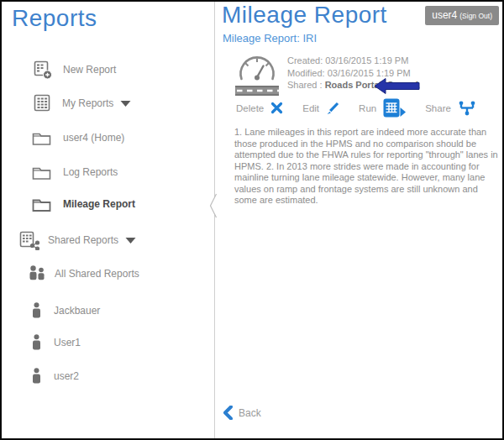 This screenshot has width=504, height=440. What do you see at coordinates (55, 376) in the screenshot?
I see `sidebar-item-user2: user2` at bounding box center [55, 376].